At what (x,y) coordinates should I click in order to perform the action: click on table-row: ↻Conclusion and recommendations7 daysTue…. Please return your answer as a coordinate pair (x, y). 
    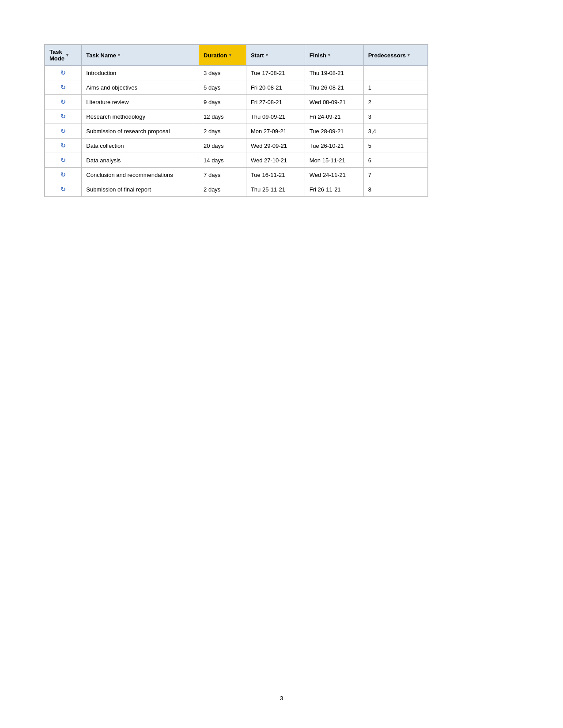
    Looking at the image, I should click on (237, 175).